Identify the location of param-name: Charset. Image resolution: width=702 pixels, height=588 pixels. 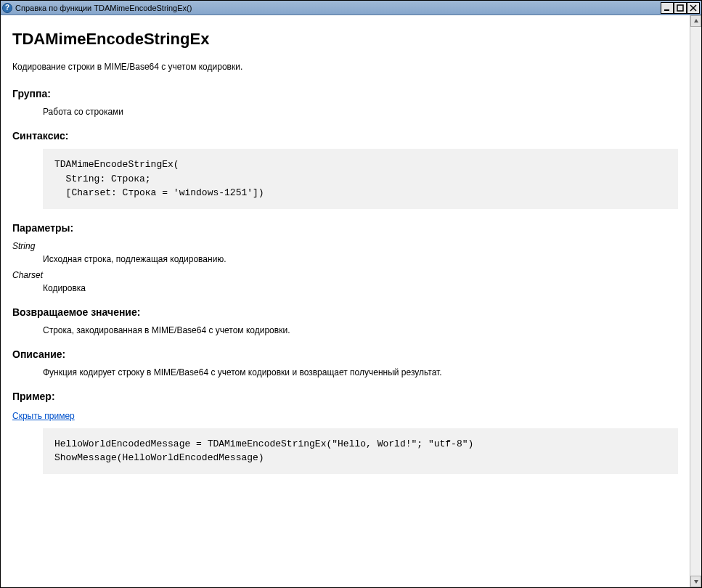
(346, 275).